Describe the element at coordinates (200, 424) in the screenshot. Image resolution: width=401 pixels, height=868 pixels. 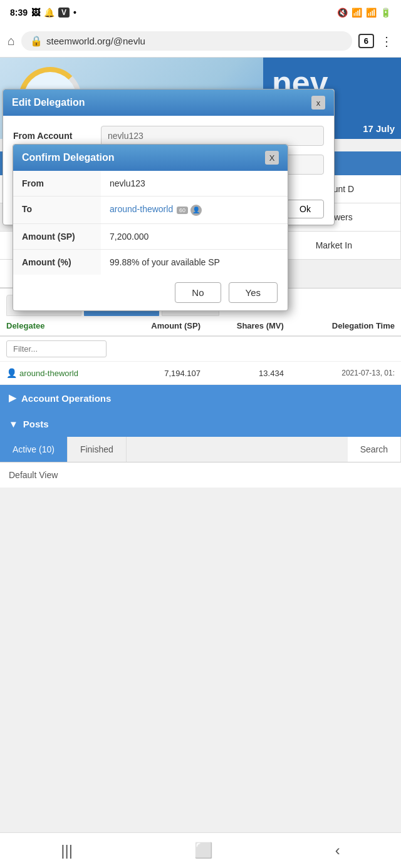
I see `posts-section-header: ▼ Posts` at that location.